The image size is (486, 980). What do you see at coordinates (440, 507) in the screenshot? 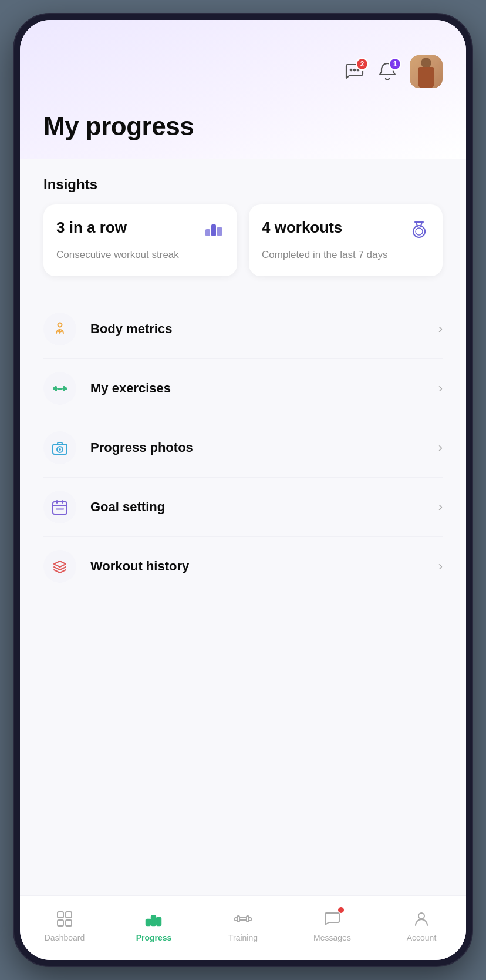
I see `goal-setting-chevron: ›` at bounding box center [440, 507].